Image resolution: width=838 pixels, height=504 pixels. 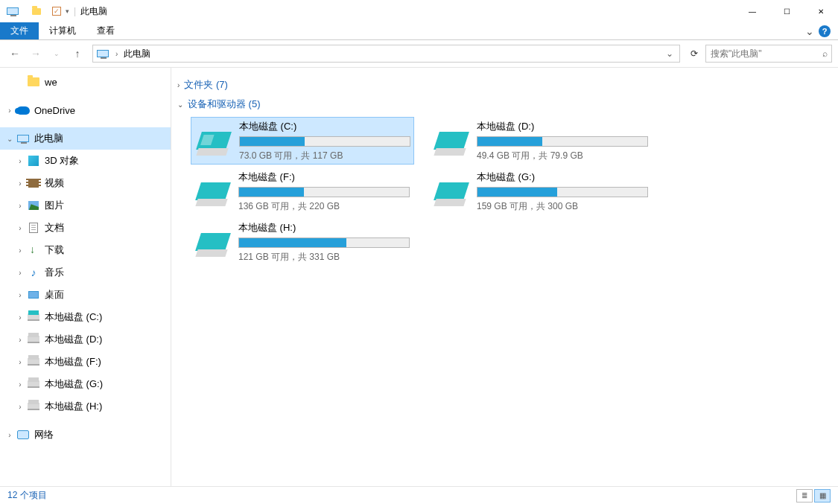 I want to click on sidebar-item-label: 本地磁盘 (G:), so click(x=74, y=384).